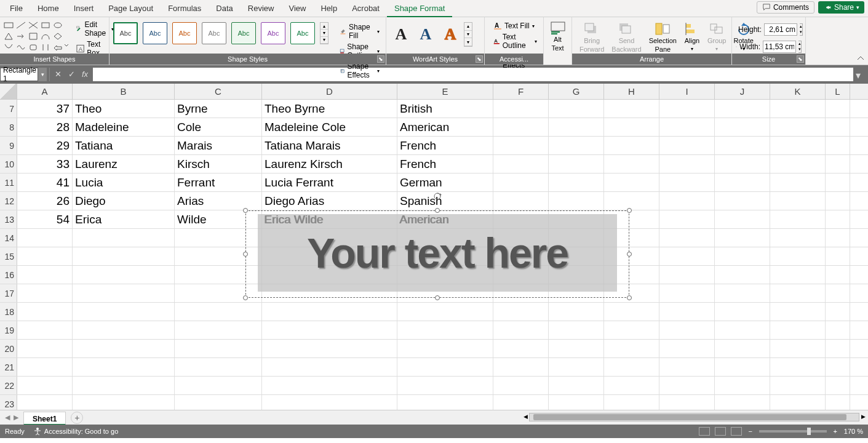  I want to click on cell-E20, so click(445, 348).